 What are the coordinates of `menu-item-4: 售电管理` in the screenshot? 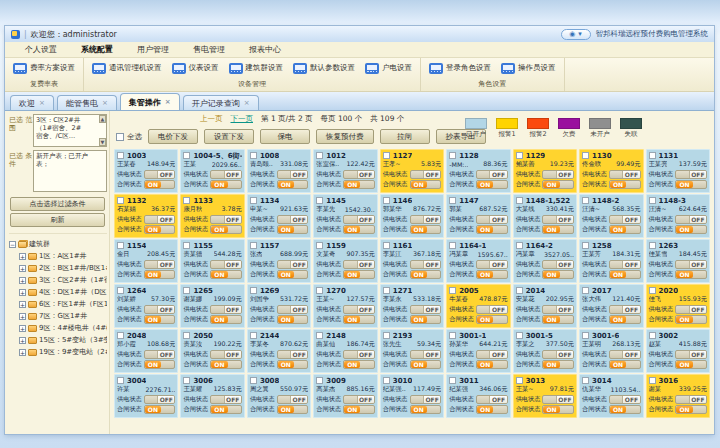 It's located at (209, 50).